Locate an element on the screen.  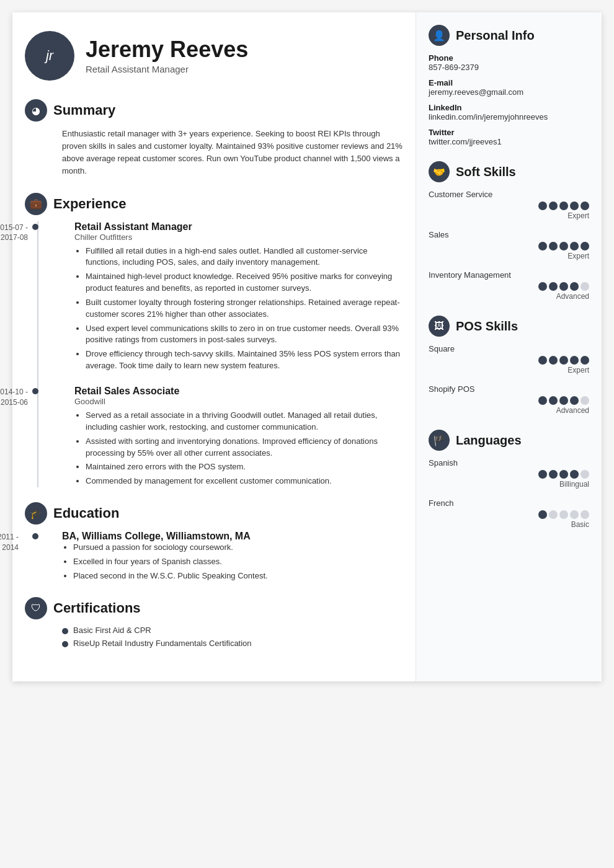
edu-bullets: Pursued a passion for sociology coursewo… is located at coordinates (233, 562).